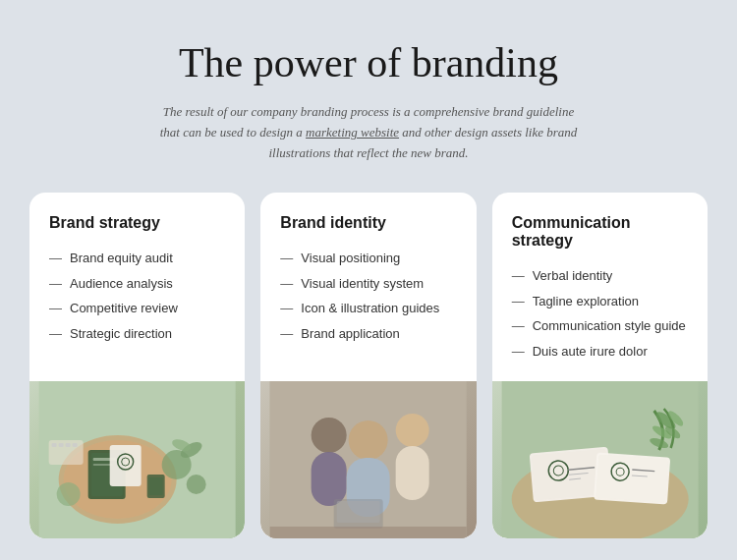 This screenshot has width=737, height=560. Describe the element at coordinates (368, 63) in the screenshot. I see `page-title: The power of branding` at that location.